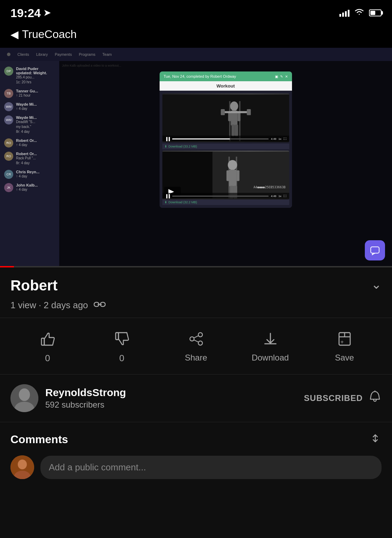 This screenshot has height=538, width=392. I want to click on download-icon, so click(270, 339).